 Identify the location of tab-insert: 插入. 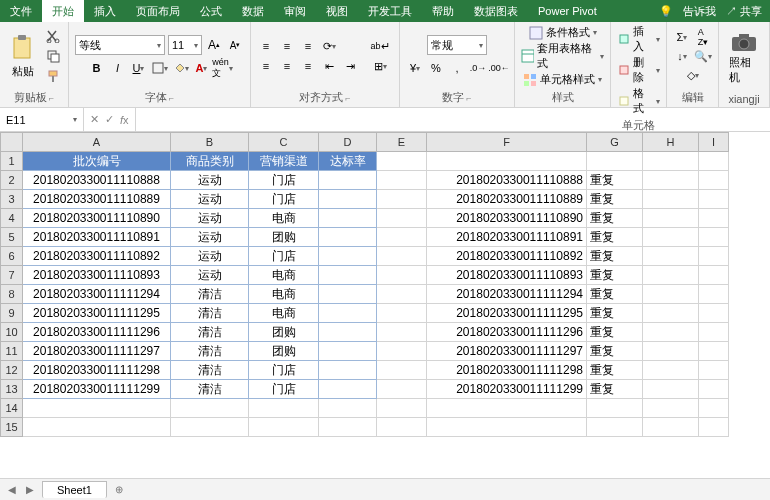
(105, 11).